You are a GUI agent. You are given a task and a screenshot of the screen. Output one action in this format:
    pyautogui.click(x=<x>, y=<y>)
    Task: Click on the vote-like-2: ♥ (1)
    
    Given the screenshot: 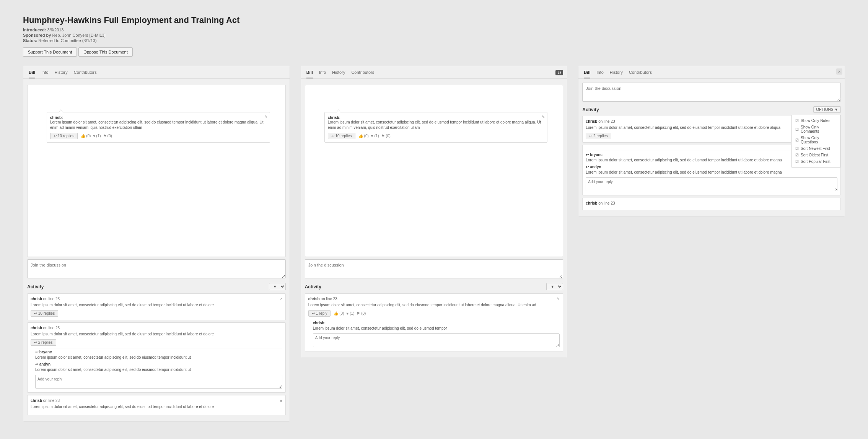 What is the action you would take?
    pyautogui.click(x=375, y=136)
    